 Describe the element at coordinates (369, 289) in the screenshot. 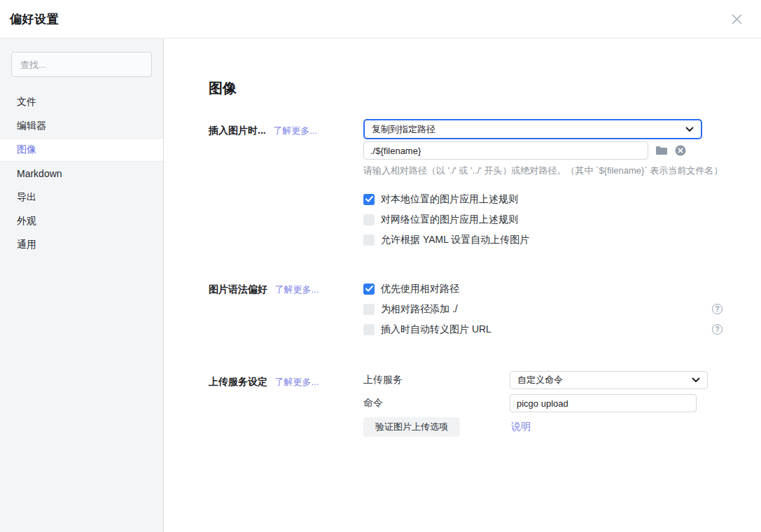

I see `checkbox-relative-path` at that location.